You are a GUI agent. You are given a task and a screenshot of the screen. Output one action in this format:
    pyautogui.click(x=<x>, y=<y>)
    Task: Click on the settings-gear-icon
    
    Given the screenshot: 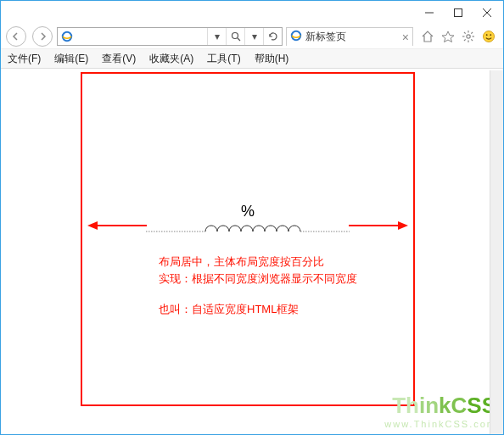 What is the action you would take?
    pyautogui.click(x=468, y=36)
    